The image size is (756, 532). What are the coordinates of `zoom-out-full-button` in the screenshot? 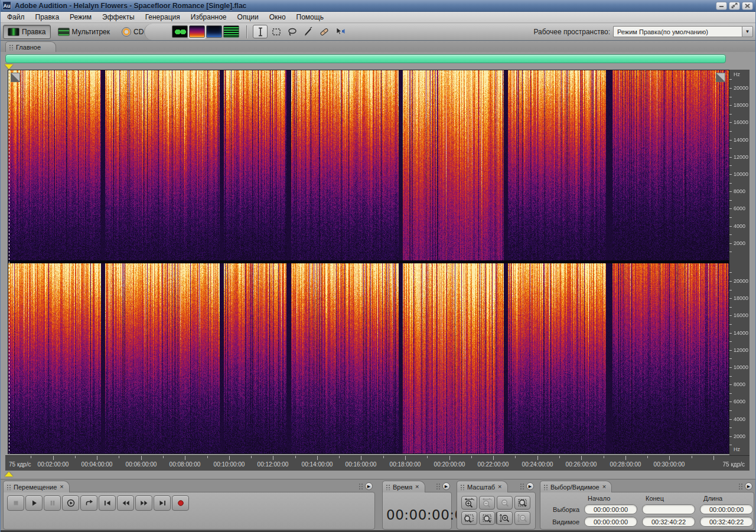 It's located at (504, 503).